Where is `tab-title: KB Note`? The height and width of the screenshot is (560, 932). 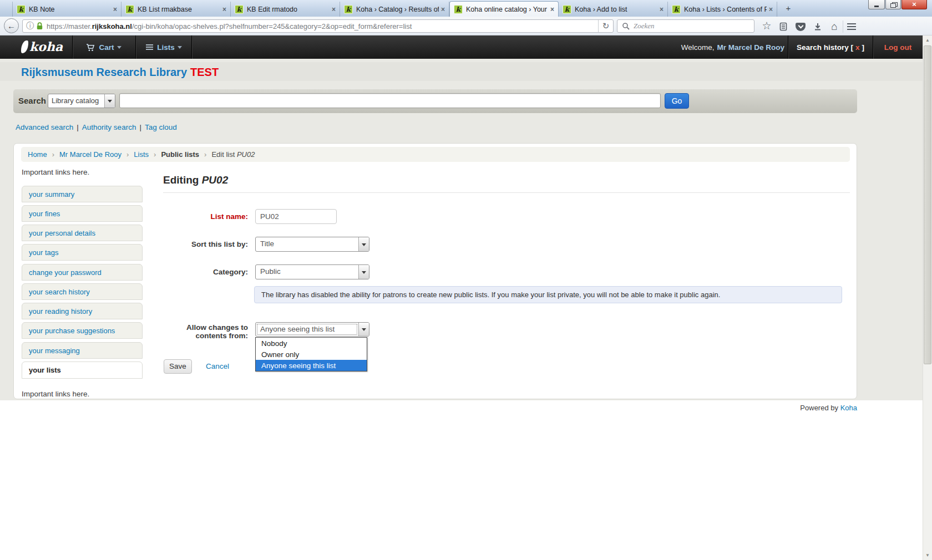
tab-title: KB Note is located at coordinates (70, 9).